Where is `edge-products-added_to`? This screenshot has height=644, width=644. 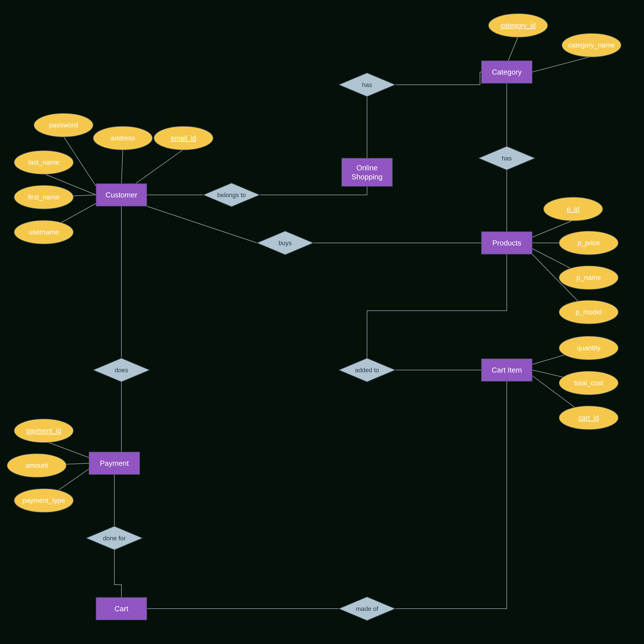
edge-products-added_to is located at coordinates (437, 306).